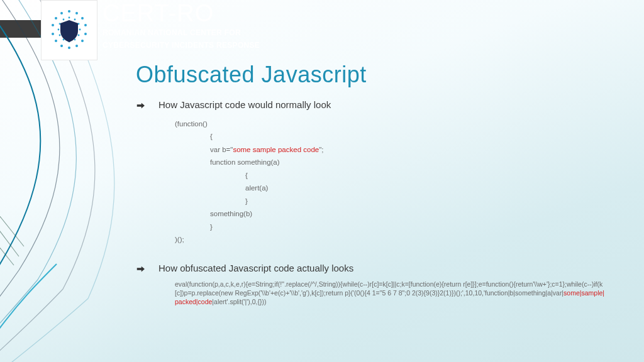 Image resolution: width=644 pixels, height=362 pixels. I want to click on code-line: (function(), so click(391, 124).